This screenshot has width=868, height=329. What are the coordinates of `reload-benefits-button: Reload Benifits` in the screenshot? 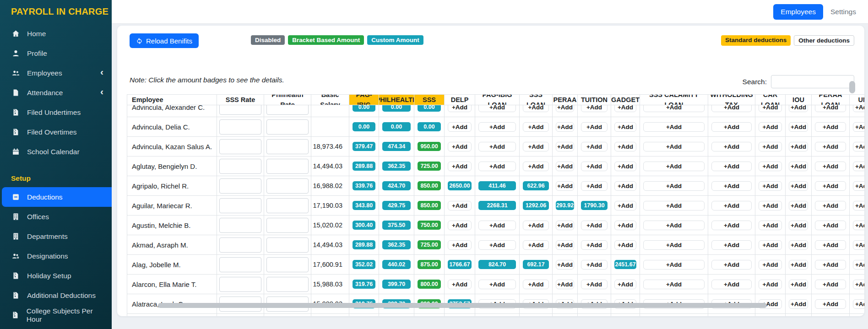 It's located at (164, 41).